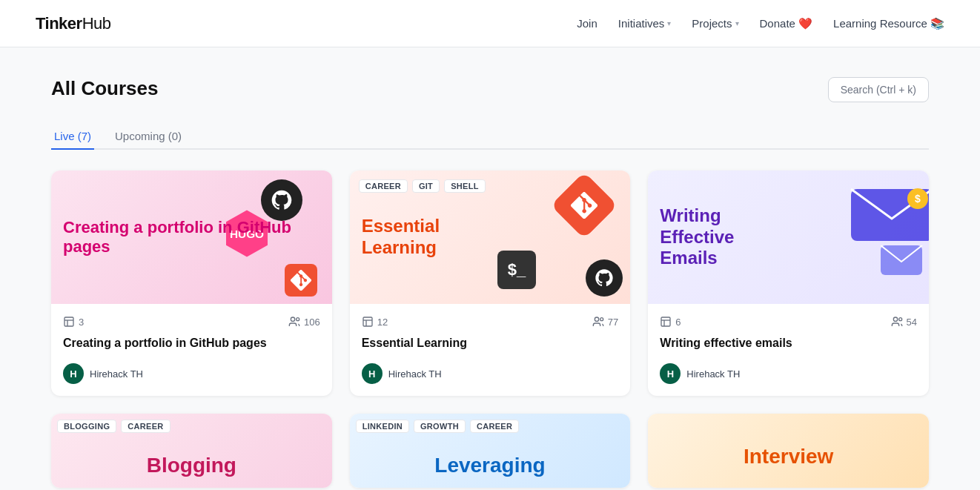  I want to click on nav-donate: Donate ❤️, so click(787, 24).